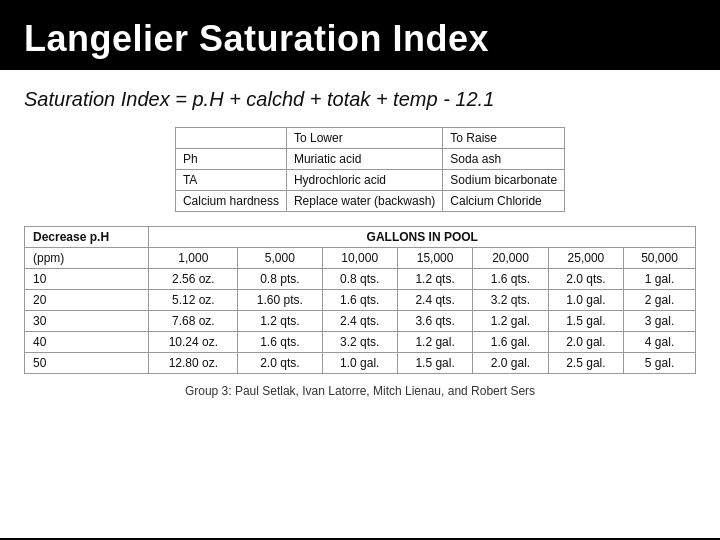  I want to click on gallons-col-headers: (ppm) 1,000 5,000 10,000 15,000 20,000 2…, so click(360, 258).